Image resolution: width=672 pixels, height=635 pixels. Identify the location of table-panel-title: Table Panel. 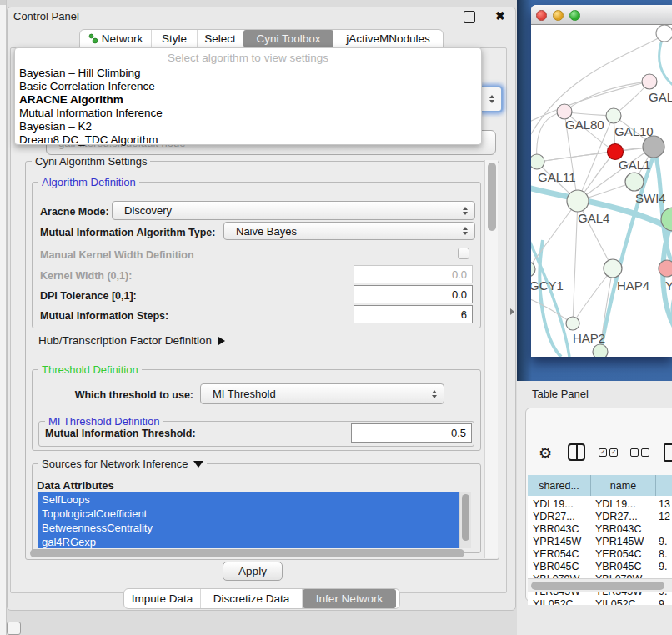
(560, 393).